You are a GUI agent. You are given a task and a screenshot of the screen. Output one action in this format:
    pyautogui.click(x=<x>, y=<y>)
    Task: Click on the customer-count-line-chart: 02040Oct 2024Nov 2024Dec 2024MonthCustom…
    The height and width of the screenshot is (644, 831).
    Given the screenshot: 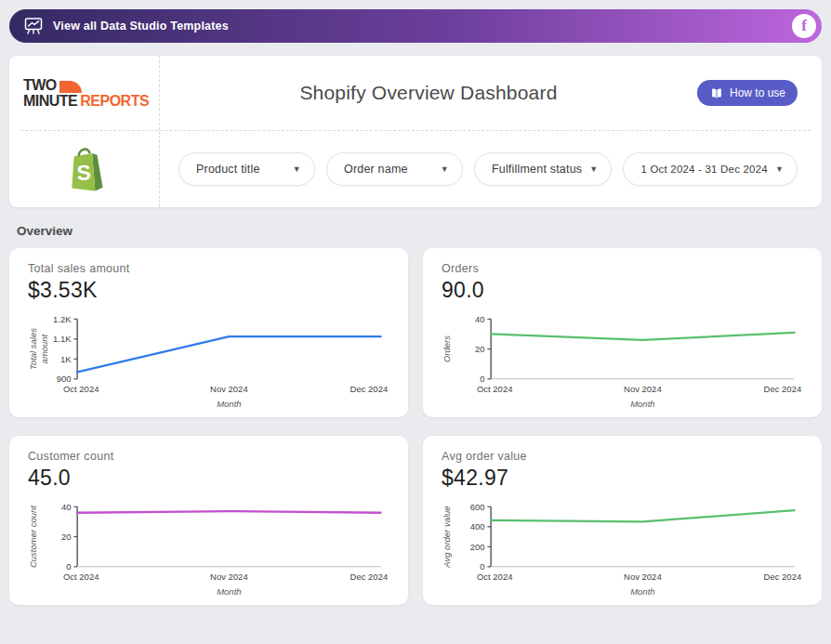 What is the action you would take?
    pyautogui.click(x=210, y=548)
    